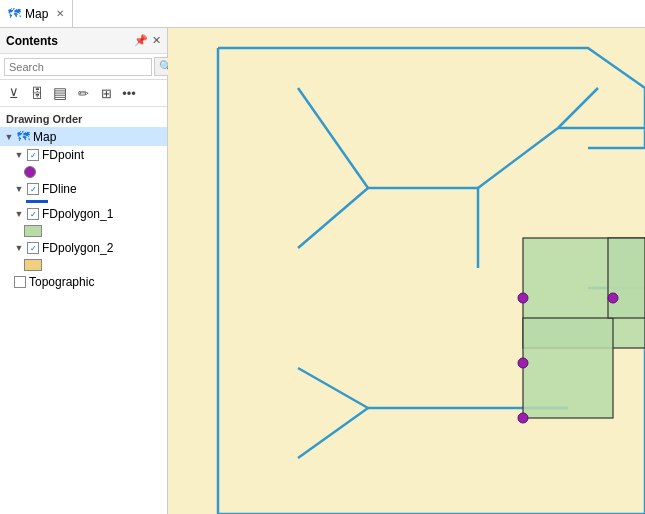 This screenshot has height=514, width=645. I want to click on layer-fdline-label: FDline, so click(102, 189).